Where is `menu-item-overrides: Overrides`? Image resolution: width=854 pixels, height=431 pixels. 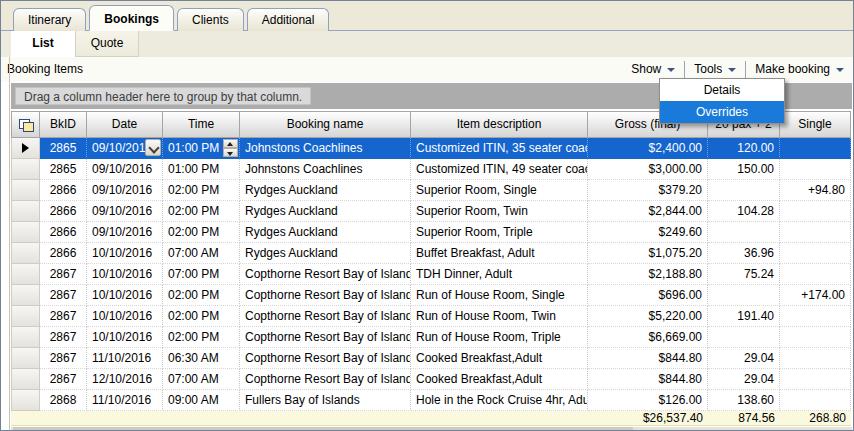 menu-item-overrides: Overrides is located at coordinates (722, 112).